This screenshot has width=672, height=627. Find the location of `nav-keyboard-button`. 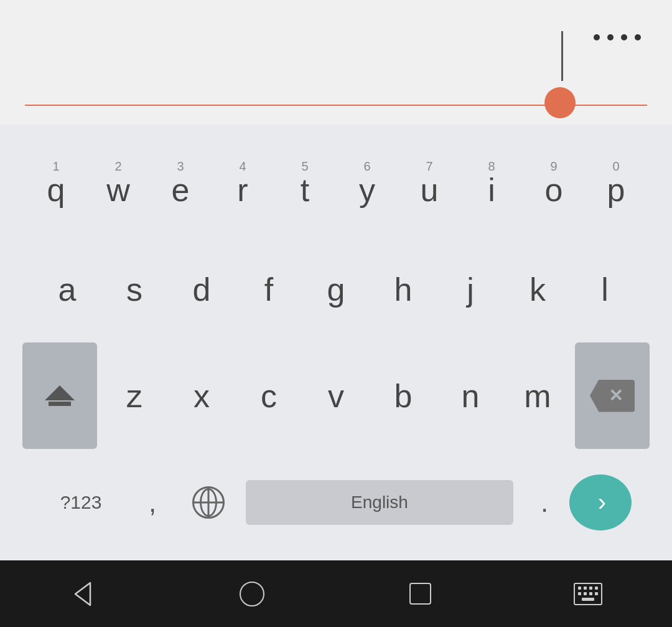

nav-keyboard-button is located at coordinates (588, 594).